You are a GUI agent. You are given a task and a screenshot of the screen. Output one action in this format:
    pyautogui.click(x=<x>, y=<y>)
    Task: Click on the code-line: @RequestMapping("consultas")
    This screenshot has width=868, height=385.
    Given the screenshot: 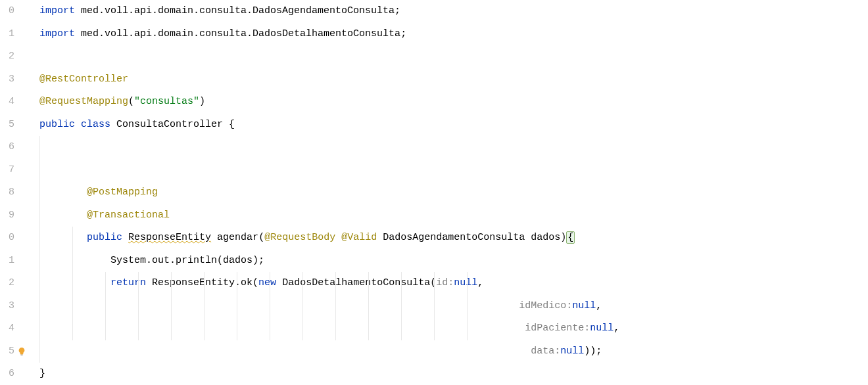 What is the action you would take?
    pyautogui.click(x=454, y=102)
    